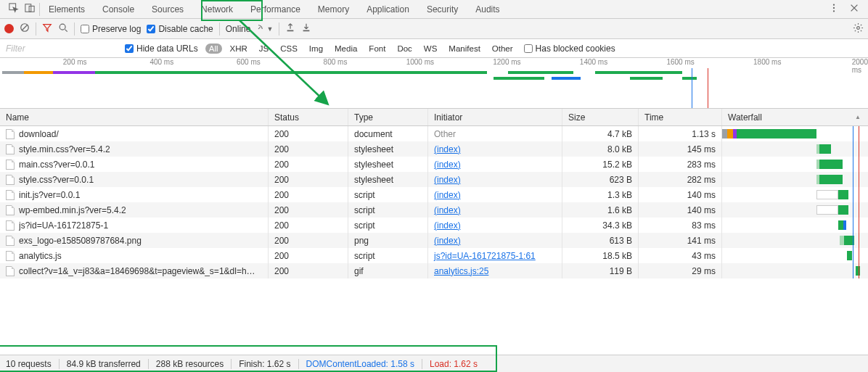 This screenshot has height=372, width=868. I want to click on tab-sources: Sources, so click(168, 9).